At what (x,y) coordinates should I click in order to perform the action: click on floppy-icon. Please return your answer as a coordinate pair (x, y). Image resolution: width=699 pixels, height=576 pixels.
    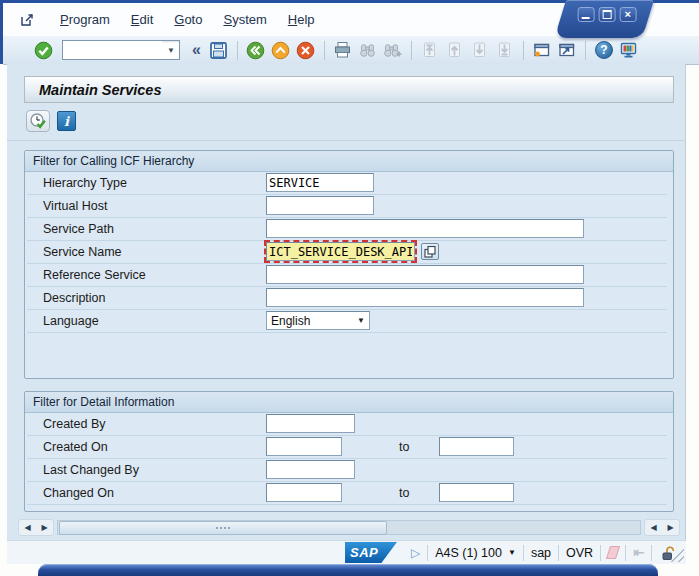
    Looking at the image, I should click on (218, 50).